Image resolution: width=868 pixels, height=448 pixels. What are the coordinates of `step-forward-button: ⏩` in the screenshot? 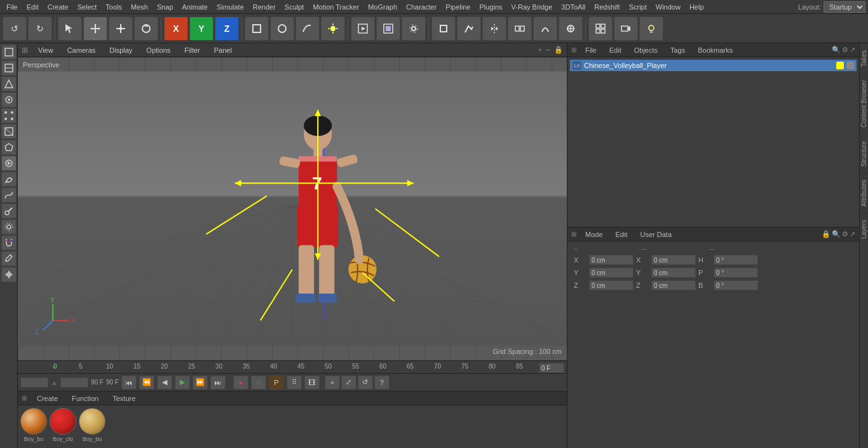 It's located at (200, 383).